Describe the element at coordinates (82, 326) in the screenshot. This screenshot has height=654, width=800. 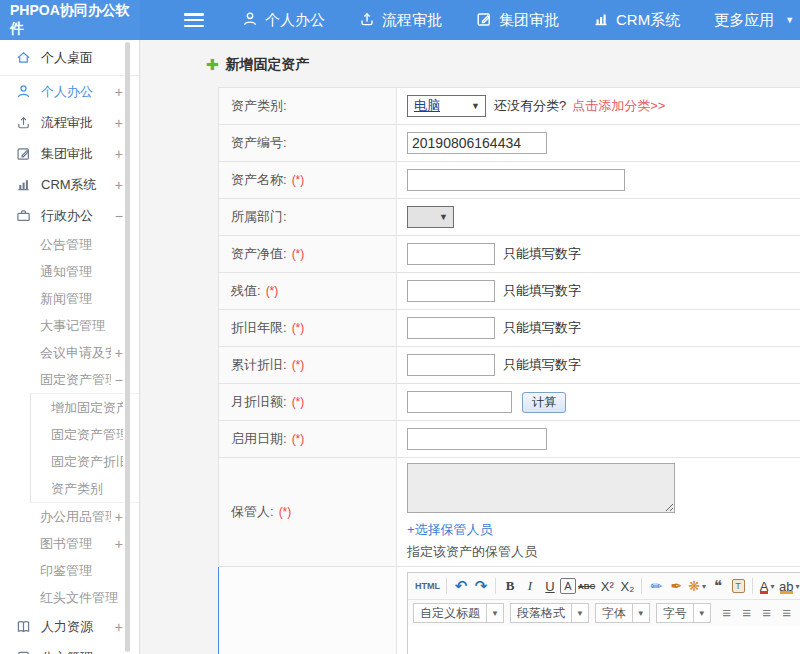
I see `sidebar-item-label: 大事记管理` at that location.